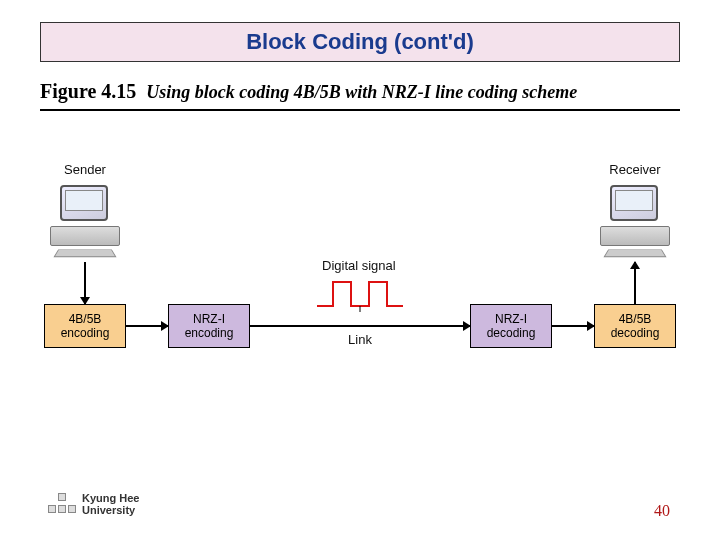  Describe the element at coordinates (360, 326) in the screenshot. I see `arrow-link` at that location.